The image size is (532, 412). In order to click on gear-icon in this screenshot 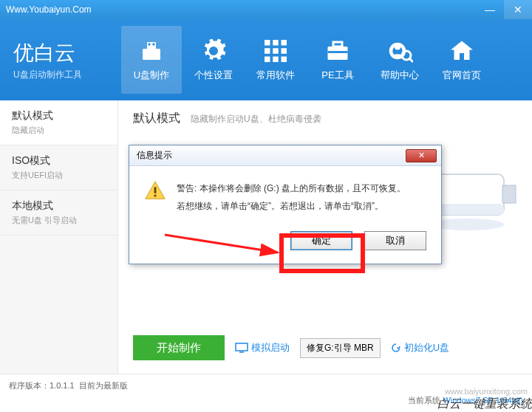, I will do `click(214, 51)`.